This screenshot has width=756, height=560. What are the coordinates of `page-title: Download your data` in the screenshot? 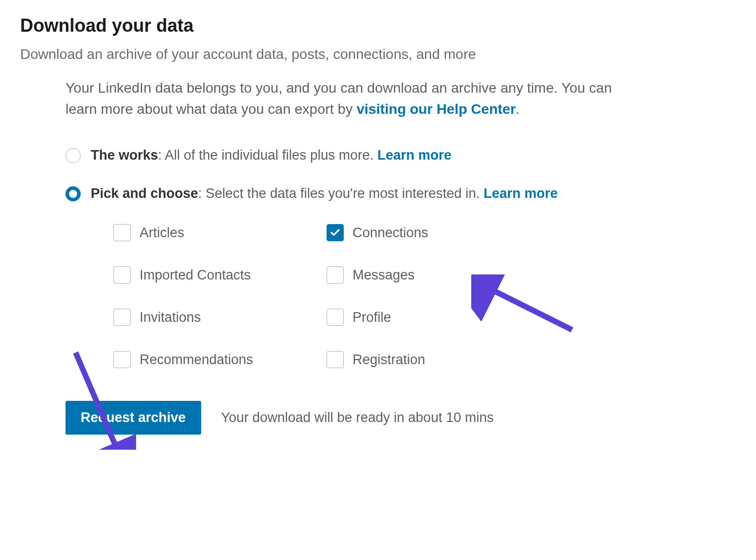 It's located at (378, 26).